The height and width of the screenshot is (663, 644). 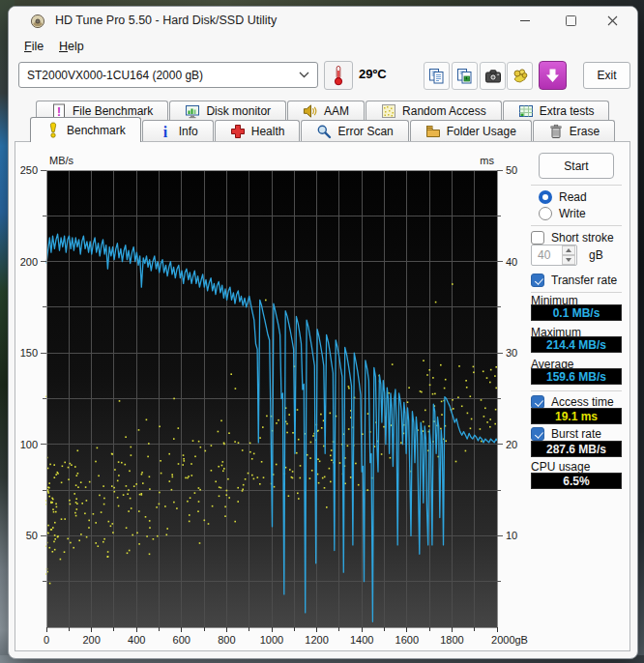 What do you see at coordinates (97, 130) in the screenshot?
I see `tab-label: Benchmark` at bounding box center [97, 130].